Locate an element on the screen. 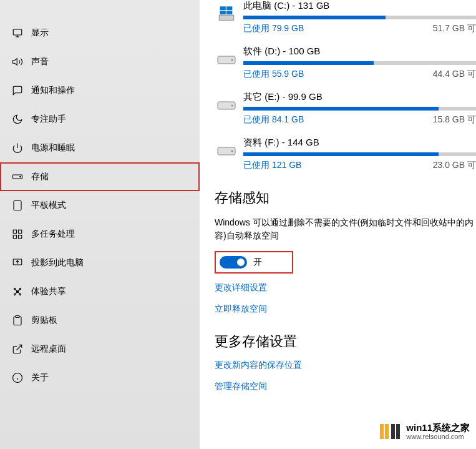 This screenshot has height=449, width=476. projecting-icon is located at coordinates (17, 263).